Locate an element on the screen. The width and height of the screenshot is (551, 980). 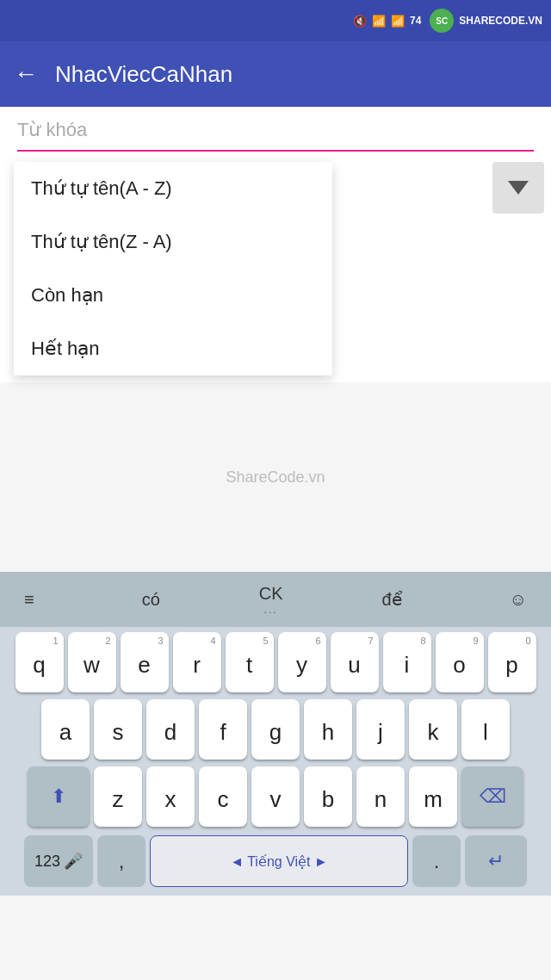
num-label: 123 is located at coordinates (47, 861).